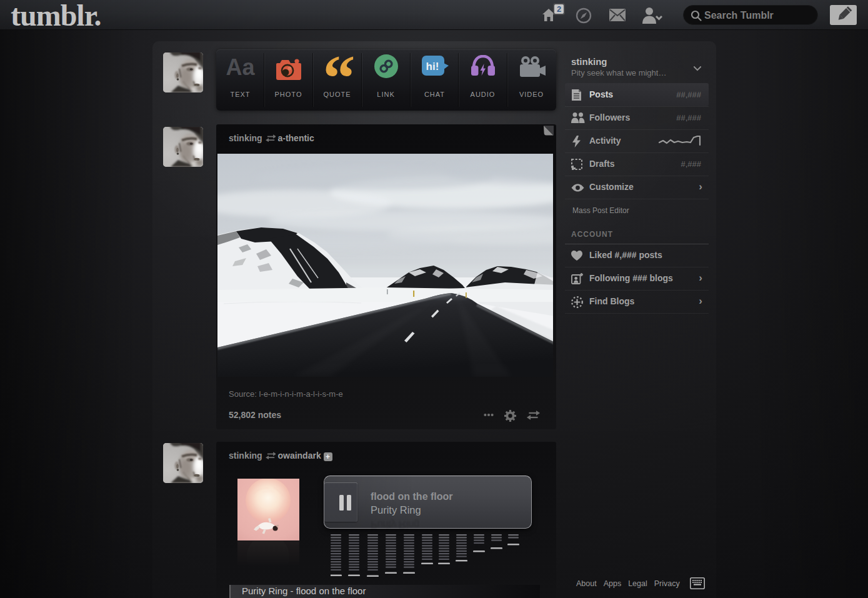  What do you see at coordinates (432, 66) in the screenshot?
I see `svg-text: hi!` at bounding box center [432, 66].